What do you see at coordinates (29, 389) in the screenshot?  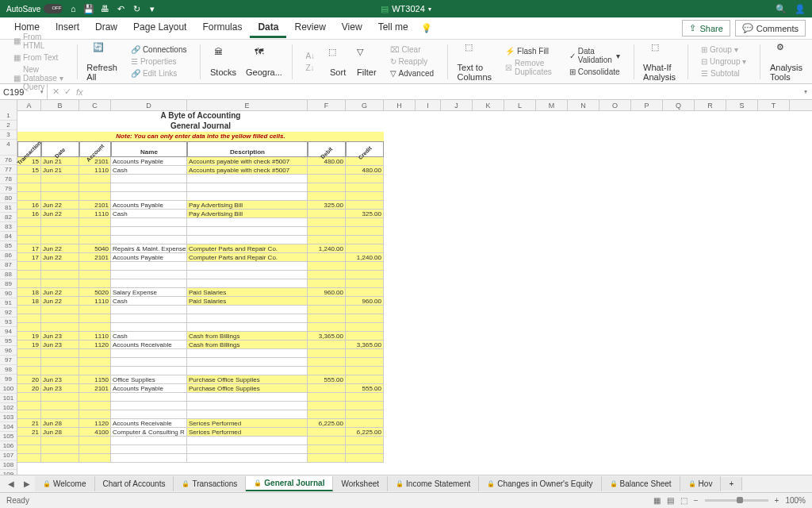 I see `cell: 20` at bounding box center [29, 389].